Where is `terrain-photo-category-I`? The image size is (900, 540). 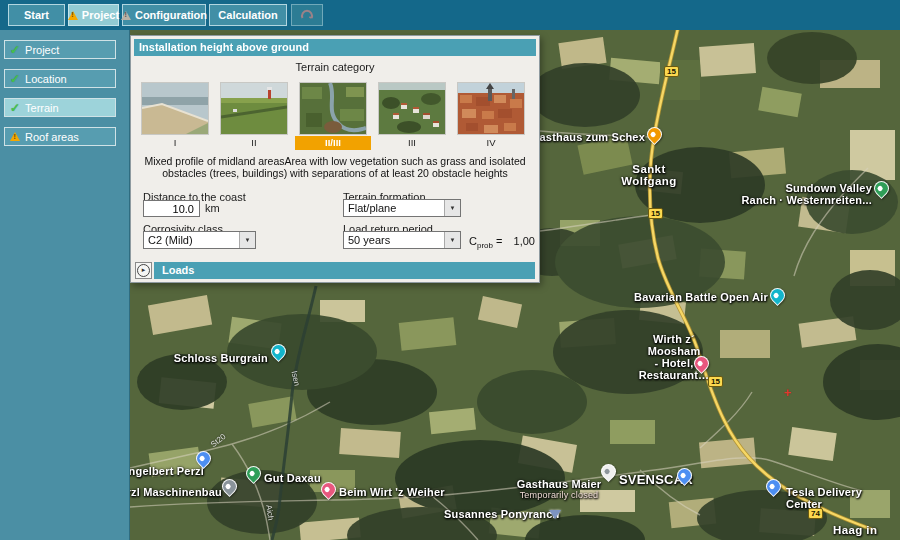 terrain-photo-category-I is located at coordinates (175, 108).